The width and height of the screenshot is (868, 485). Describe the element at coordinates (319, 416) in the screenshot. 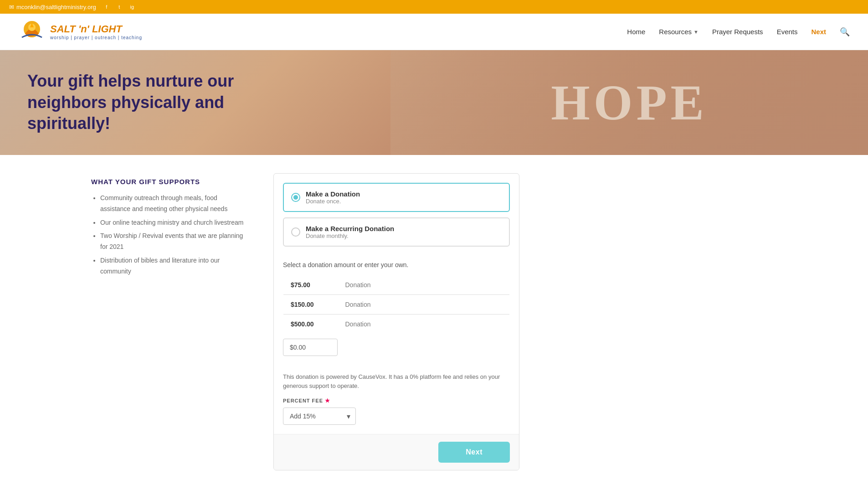

I see `percent-fee-select-wrapper: Add 15% Add 10% Add 5% No fee` at that location.